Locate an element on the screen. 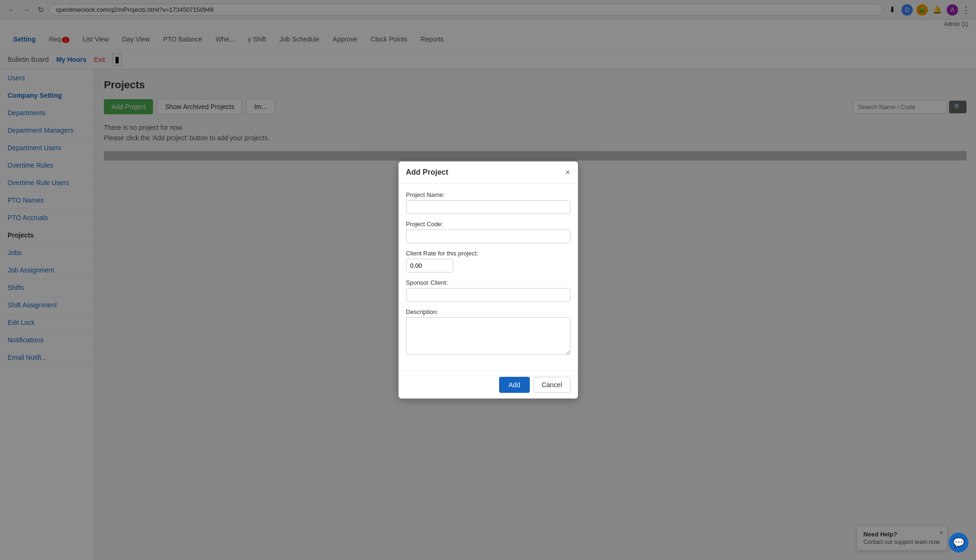 Image resolution: width=976 pixels, height=560 pixels. modal-title: Add Project is located at coordinates (427, 172).